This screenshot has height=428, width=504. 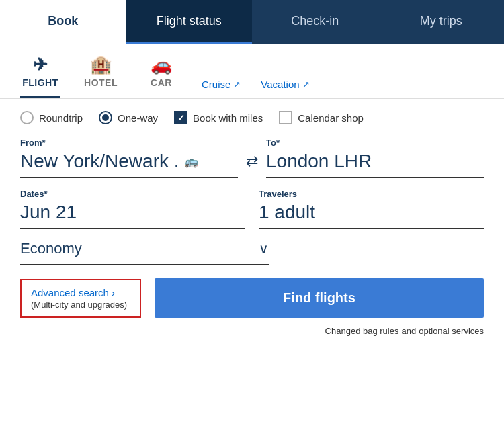 I want to click on miles-label: Book with miles, so click(x=228, y=118).